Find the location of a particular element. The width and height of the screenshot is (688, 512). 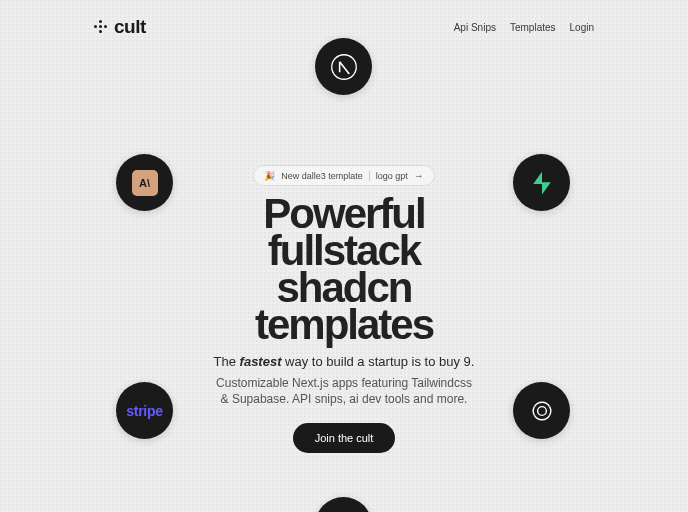

nextjs-icon is located at coordinates (344, 67).